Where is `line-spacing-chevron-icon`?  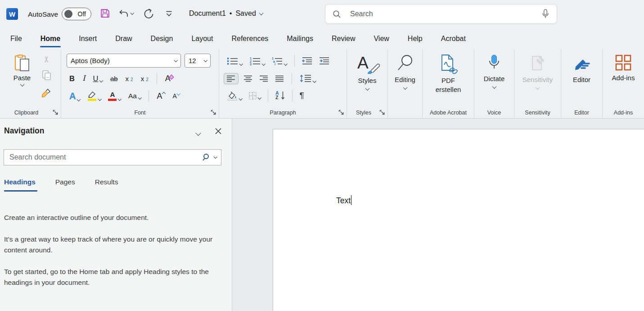 line-spacing-chevron-icon is located at coordinates (315, 81).